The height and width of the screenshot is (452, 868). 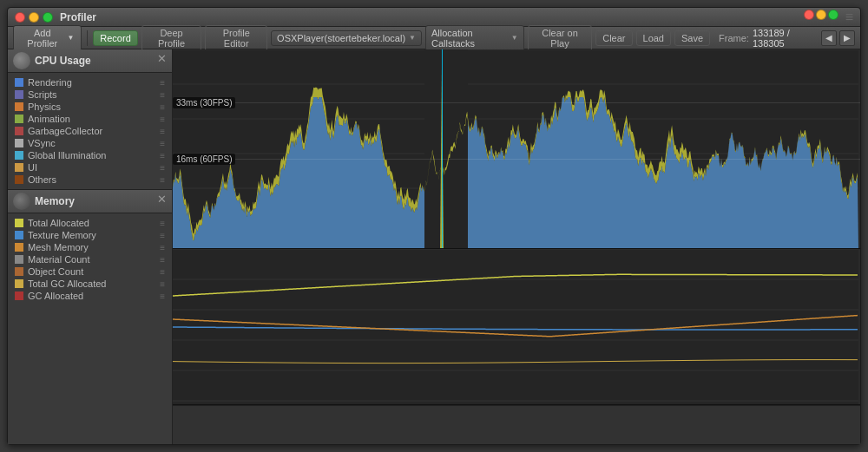 I want to click on deep-profile-button: Deep Profile, so click(x=172, y=38).